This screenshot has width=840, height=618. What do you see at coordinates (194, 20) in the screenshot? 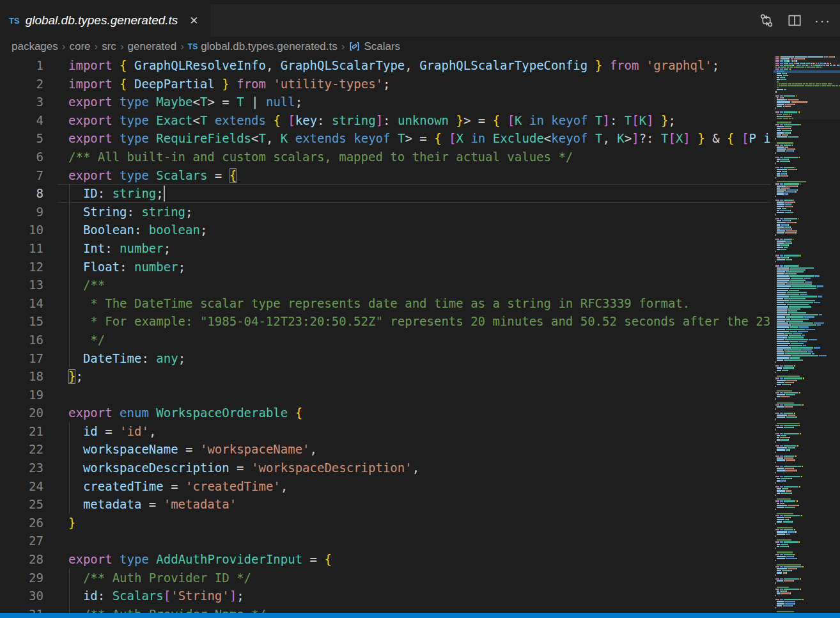
I see `close-icon: ✕` at bounding box center [194, 20].